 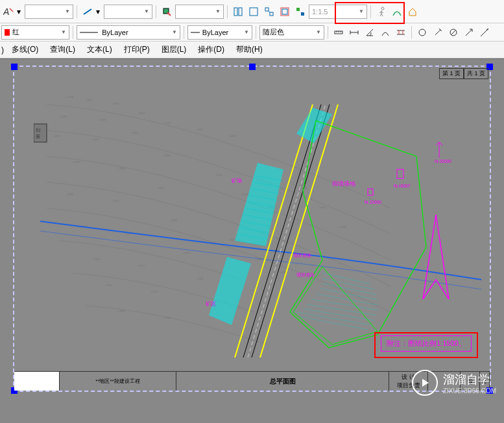 I want to click on svg-text: N.0000, so click(x=443, y=161).